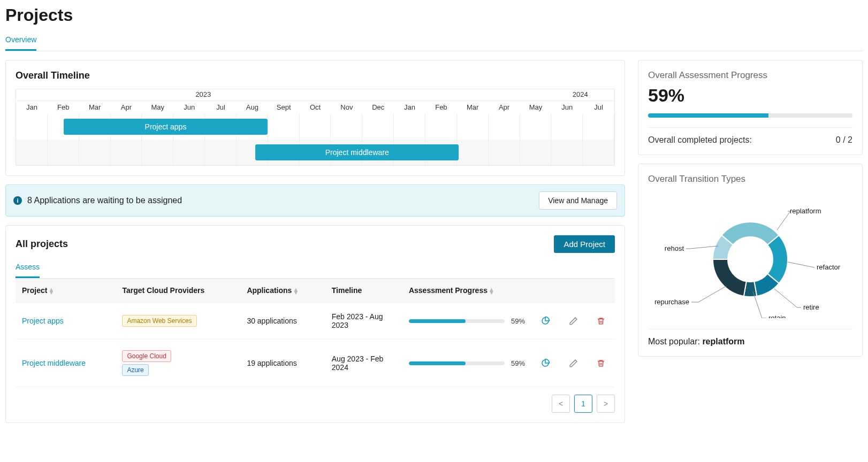 This screenshot has height=462, width=868. What do you see at coordinates (364, 321) in the screenshot?
I see `timeline-cell: Feb 2023 - Aug 2023` at bounding box center [364, 321].